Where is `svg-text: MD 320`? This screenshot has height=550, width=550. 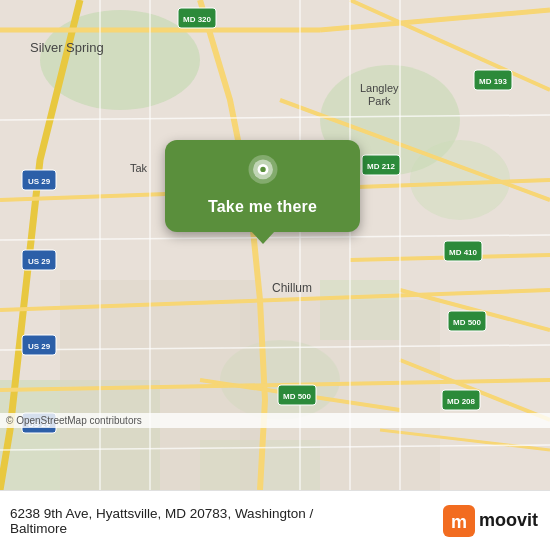
svg-text: MD 320 is located at coordinates (198, 20).